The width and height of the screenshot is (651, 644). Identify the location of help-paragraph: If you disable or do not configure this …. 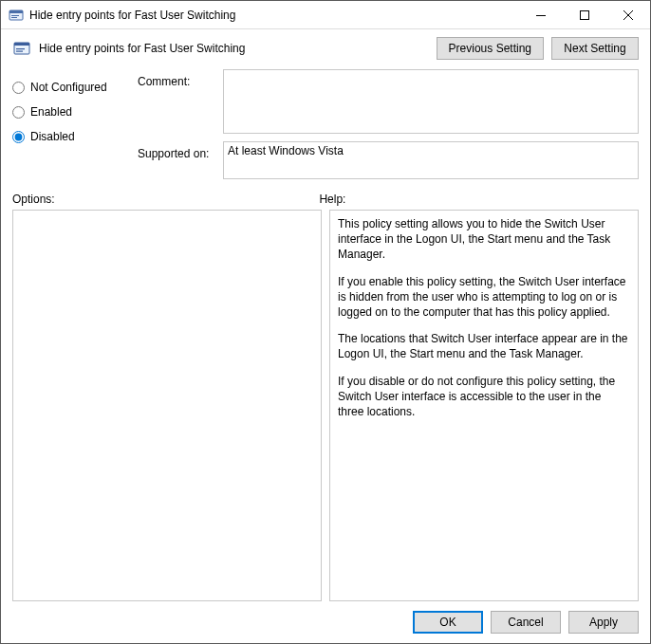
(484, 396).